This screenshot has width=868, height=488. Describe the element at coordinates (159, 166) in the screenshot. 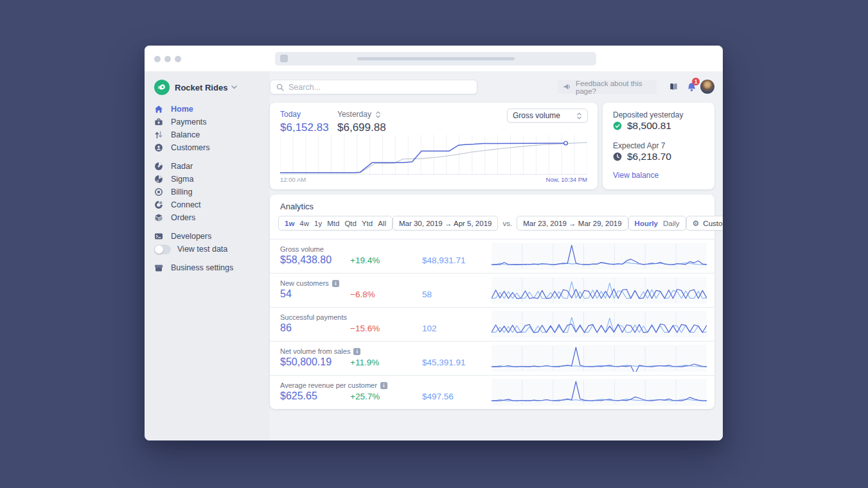

I see `radar-icon` at that location.